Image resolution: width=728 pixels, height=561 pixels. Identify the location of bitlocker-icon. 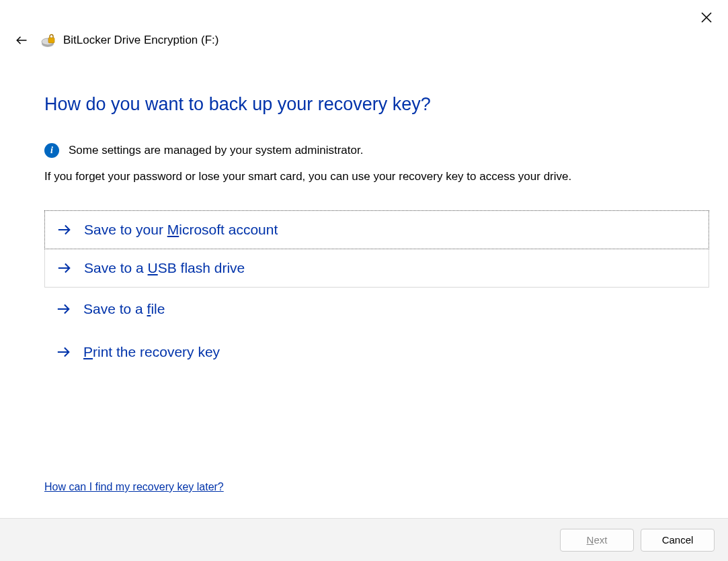
(48, 40).